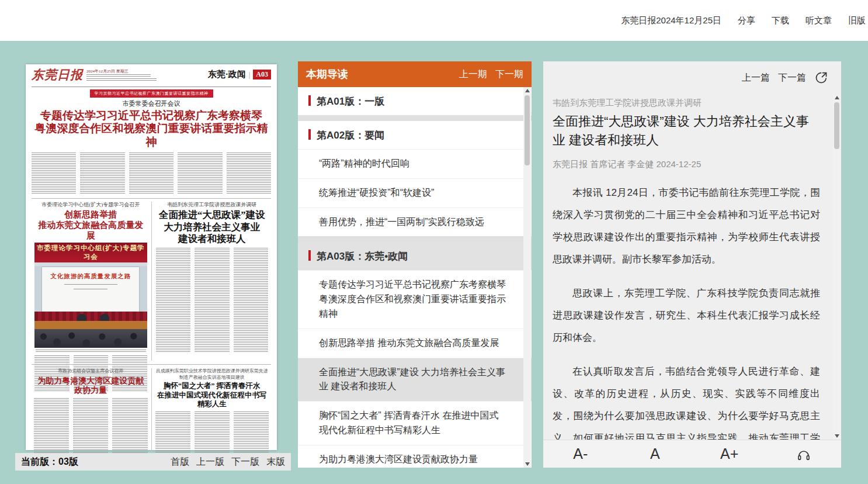 The width and height of the screenshot is (868, 484). I want to click on page-pager-bar: 当前版：03版 首版 上一版 下一版 末版, so click(153, 462).